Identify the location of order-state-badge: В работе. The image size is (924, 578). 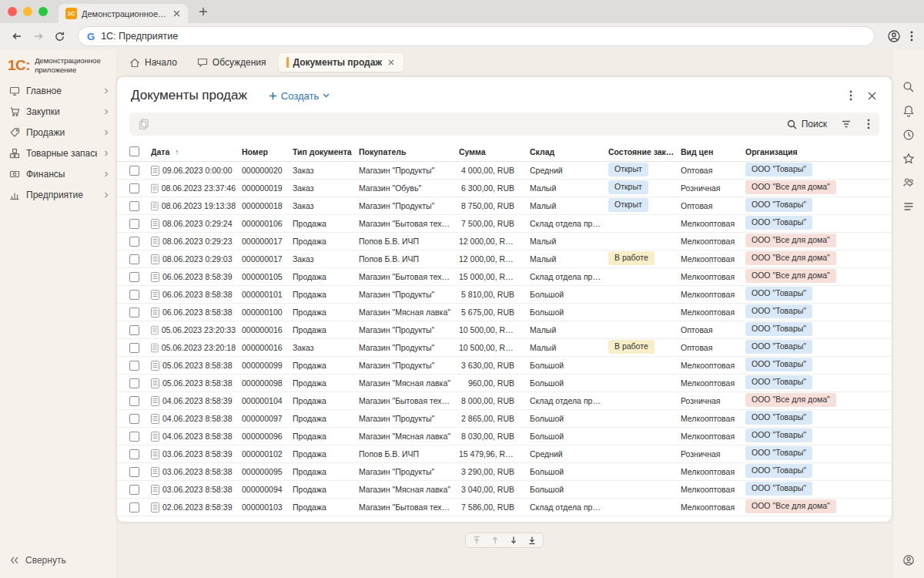
(631, 347).